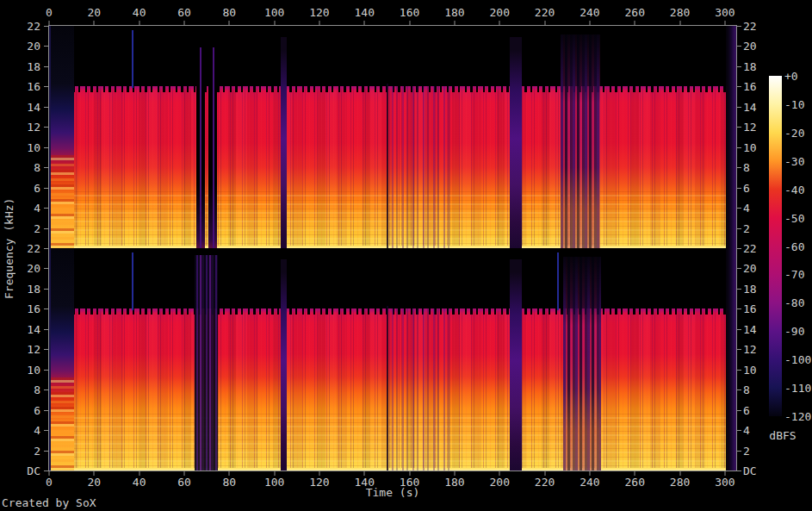  Describe the element at coordinates (750, 248) in the screenshot. I see `freq-tick-label: 22` at that location.